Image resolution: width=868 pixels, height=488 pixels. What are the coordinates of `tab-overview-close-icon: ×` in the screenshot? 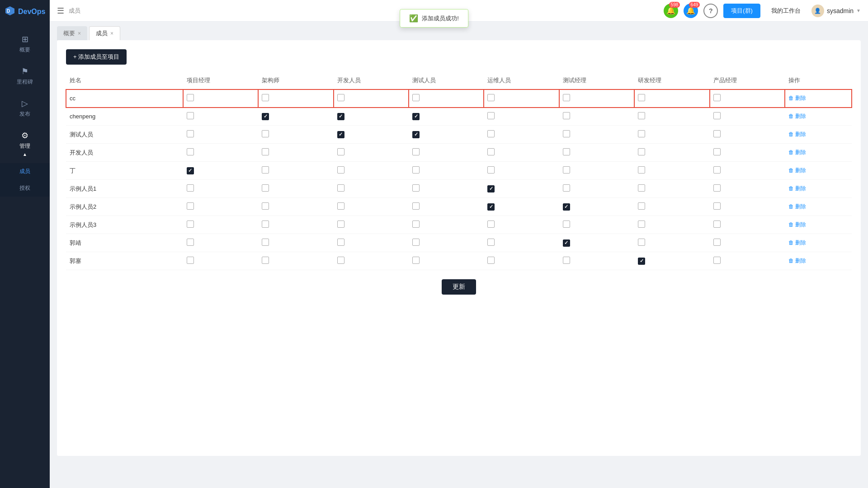 It's located at (80, 33).